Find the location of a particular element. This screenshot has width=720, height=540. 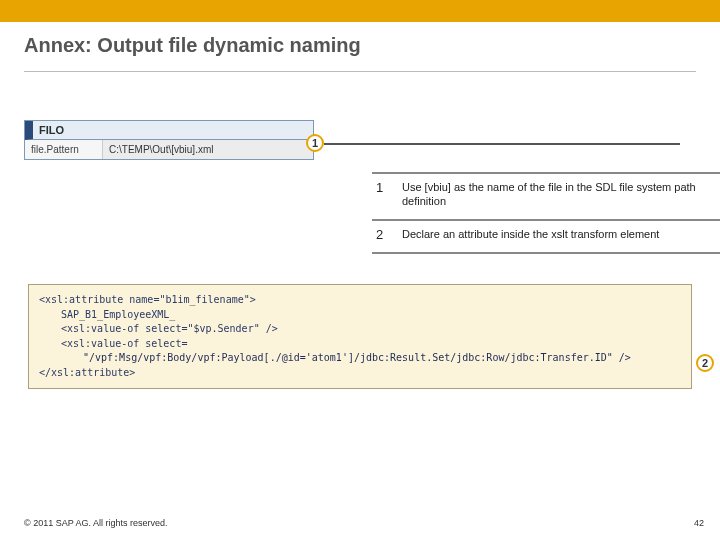

legend-table: 1 Use [vbiu] as the name of the file in … is located at coordinates (546, 213).